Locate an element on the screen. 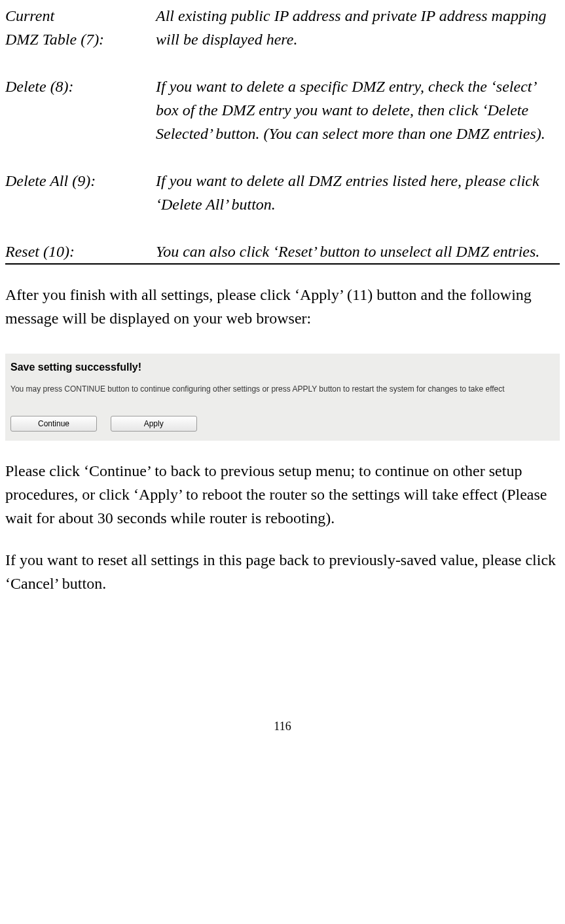 This screenshot has width=565, height=924. apply-button: Apply is located at coordinates (154, 424).